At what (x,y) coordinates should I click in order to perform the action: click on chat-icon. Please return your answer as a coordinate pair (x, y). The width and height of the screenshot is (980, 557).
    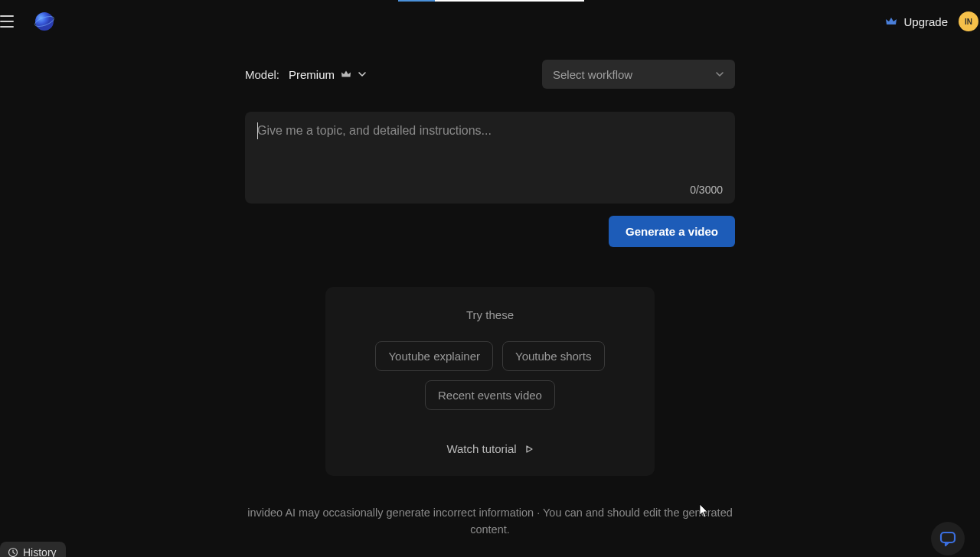
    Looking at the image, I should click on (948, 539).